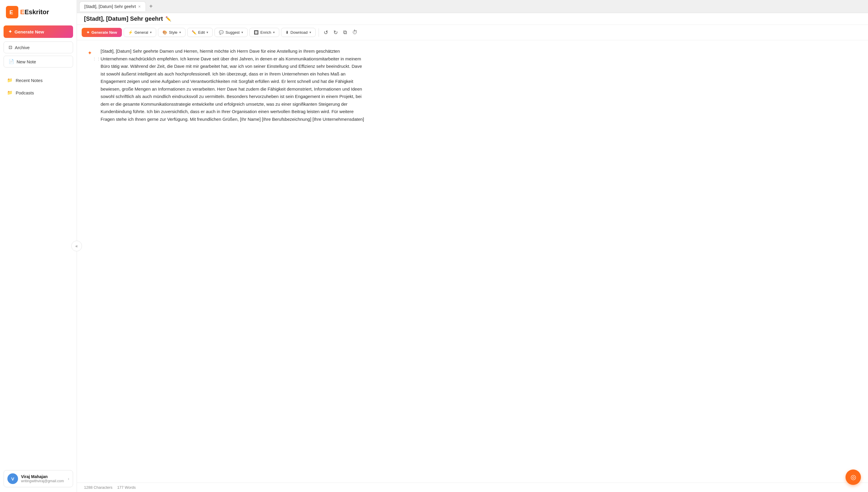  I want to click on download-icon: ⬇, so click(287, 32).